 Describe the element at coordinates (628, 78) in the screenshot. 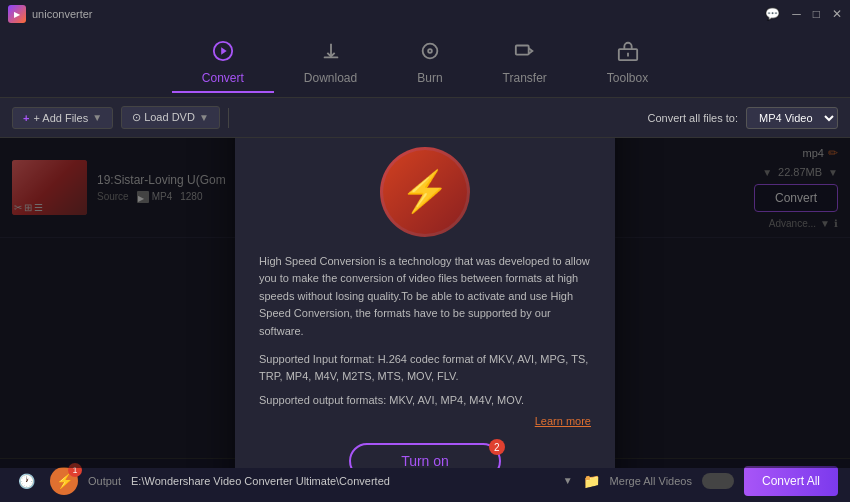

I see `nav-toolbox-label: Toolbox` at that location.